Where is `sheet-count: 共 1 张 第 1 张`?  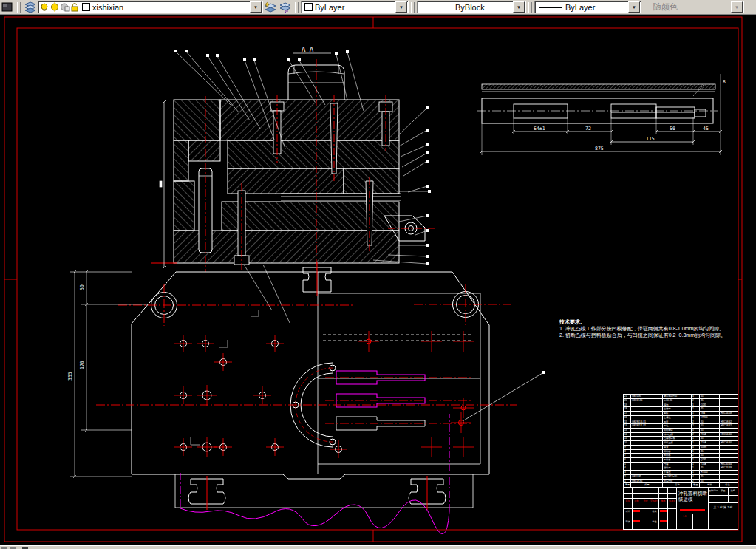 sheet-count: 共 1 张 第 1 张 is located at coordinates (723, 516).